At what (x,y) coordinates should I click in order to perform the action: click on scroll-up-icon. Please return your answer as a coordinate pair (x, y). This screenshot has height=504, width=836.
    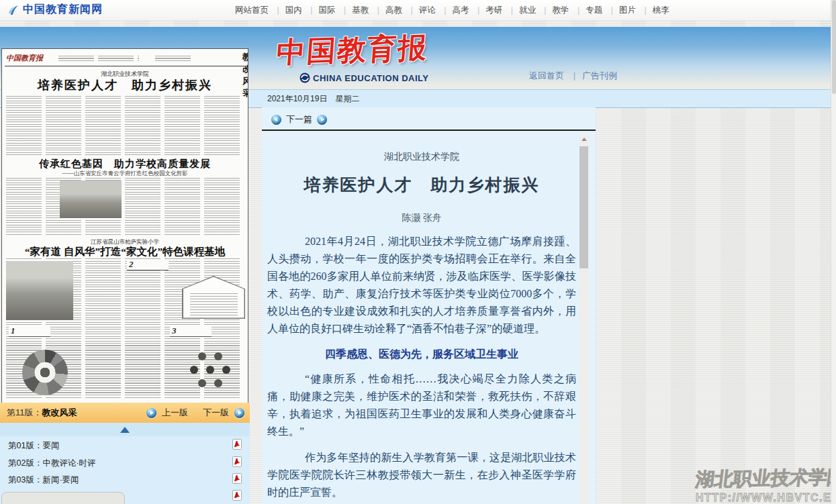
    Looking at the image, I should click on (584, 140).